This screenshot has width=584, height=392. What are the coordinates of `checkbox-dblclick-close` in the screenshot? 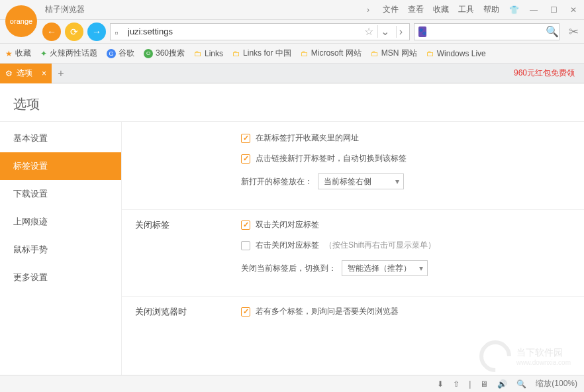 It's located at (246, 225).